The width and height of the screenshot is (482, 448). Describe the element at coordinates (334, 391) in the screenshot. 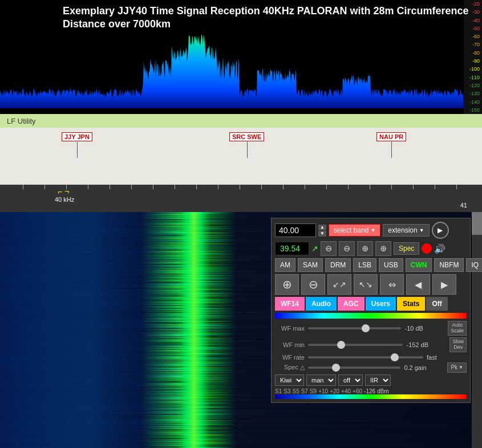

I see `sig-plus20: +20` at that location.